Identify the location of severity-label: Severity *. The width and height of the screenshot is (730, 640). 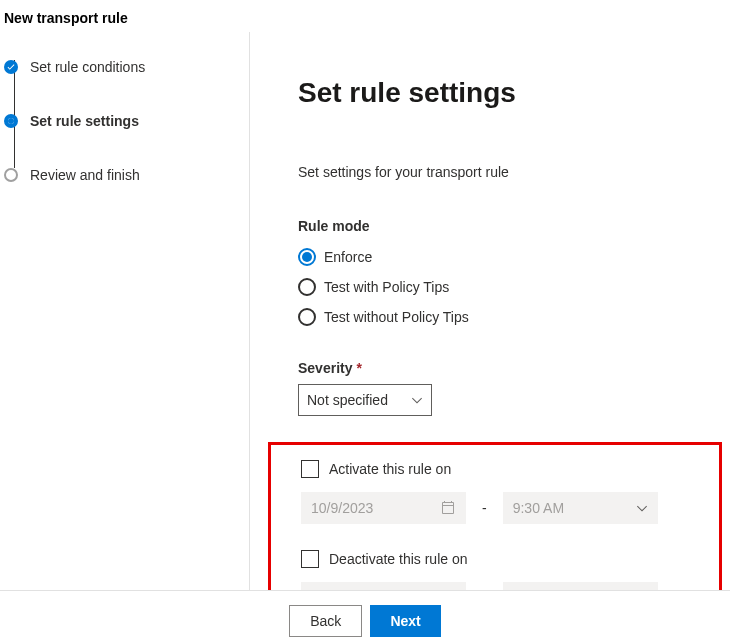
(490, 368).